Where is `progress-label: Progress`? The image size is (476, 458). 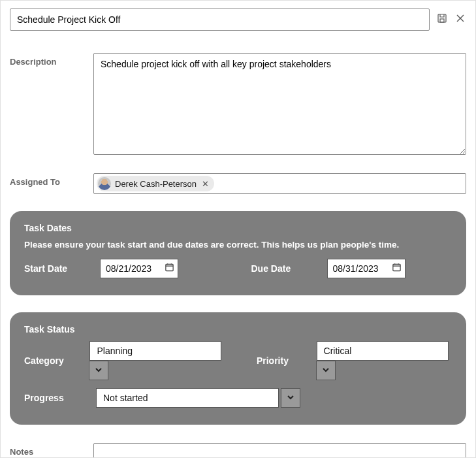
progress-label: Progress is located at coordinates (50, 398).